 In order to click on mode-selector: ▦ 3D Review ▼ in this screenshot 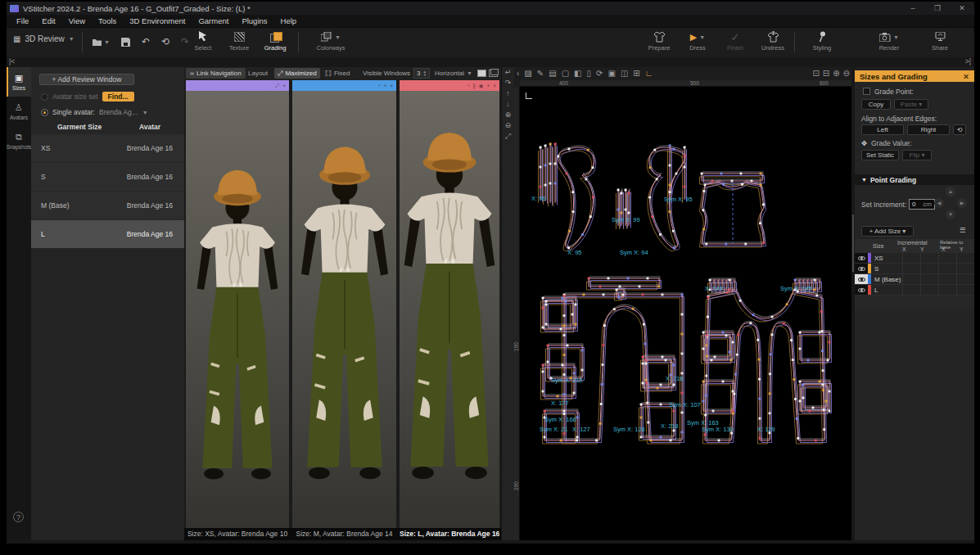, I will do `click(44, 39)`.